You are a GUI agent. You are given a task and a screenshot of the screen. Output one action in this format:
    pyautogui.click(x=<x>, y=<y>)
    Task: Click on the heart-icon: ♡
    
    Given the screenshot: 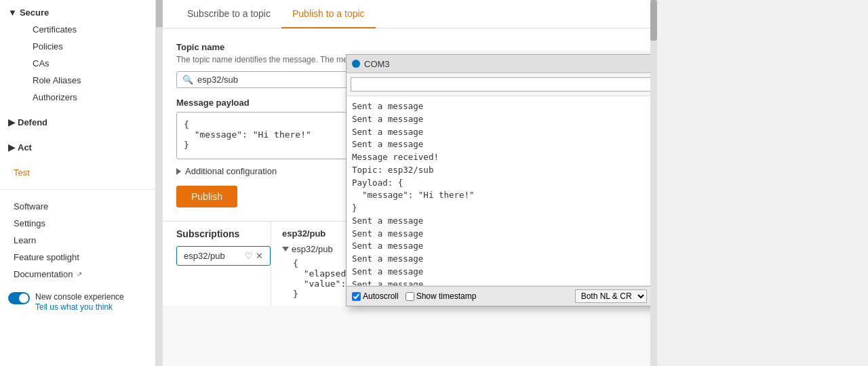 What is the action you would take?
    pyautogui.click(x=249, y=256)
    